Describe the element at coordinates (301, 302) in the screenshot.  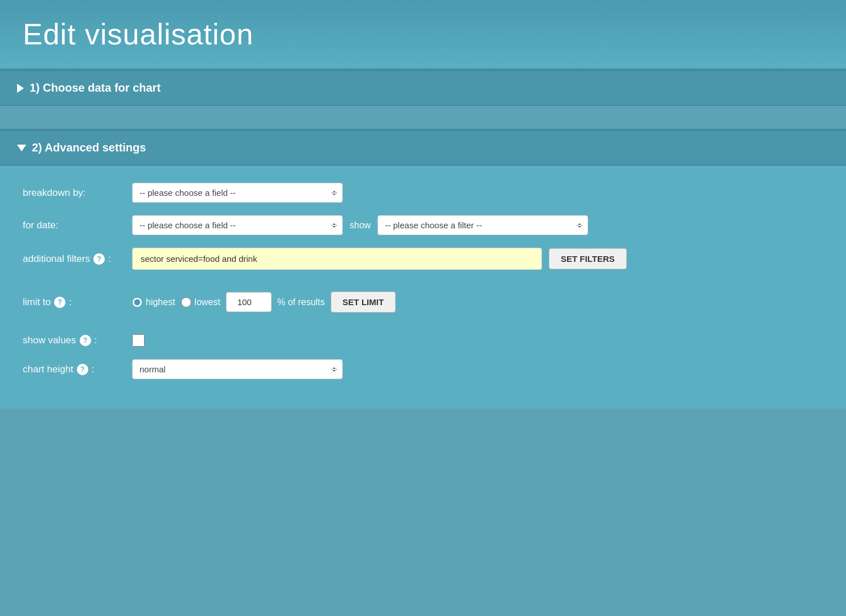
I see `percent-text: % of results` at that location.